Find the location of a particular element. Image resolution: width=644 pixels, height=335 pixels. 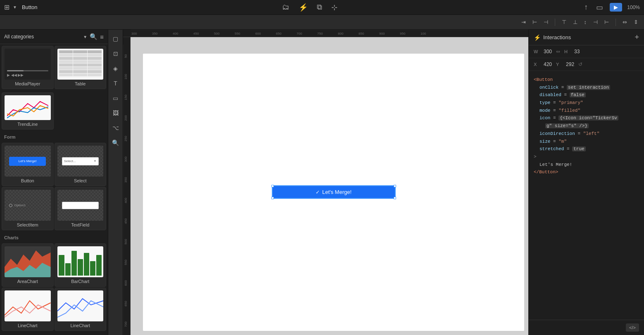

select-preview: Select... ▼ is located at coordinates (81, 161).